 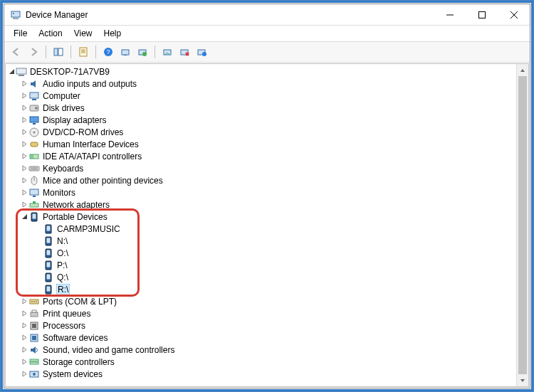 I want to click on tree-category: Ports (COM & LPT), so click(x=261, y=302).